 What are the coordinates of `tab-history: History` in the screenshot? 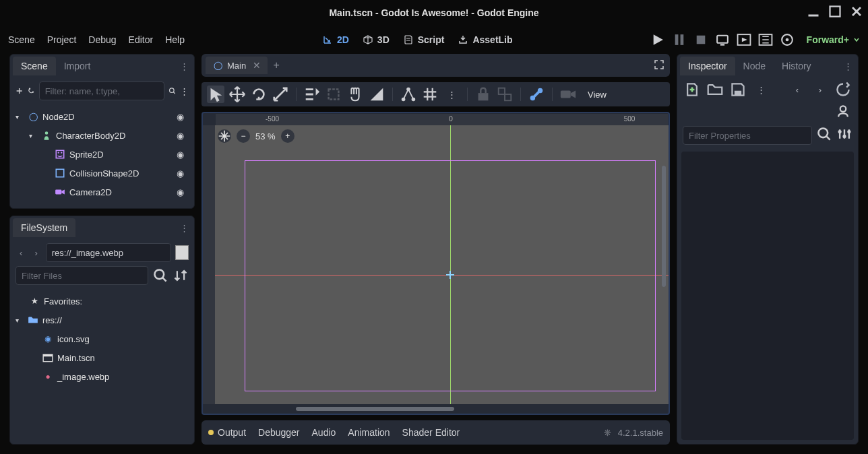 It's located at (797, 66).